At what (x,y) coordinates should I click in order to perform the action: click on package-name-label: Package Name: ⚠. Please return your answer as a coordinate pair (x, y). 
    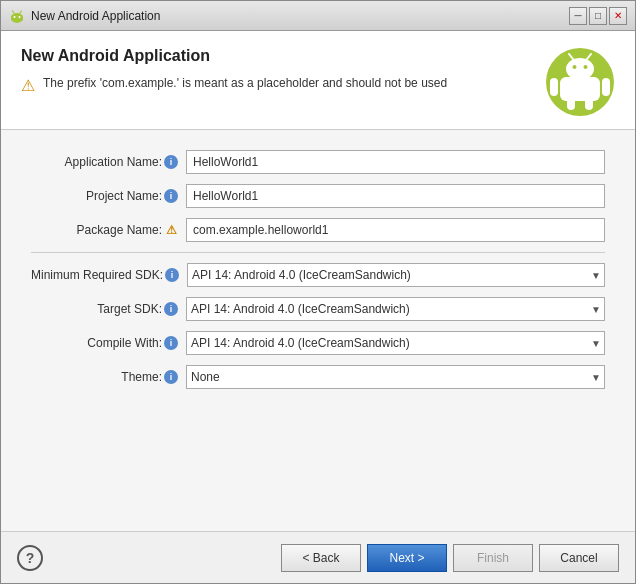
    Looking at the image, I should click on (108, 230).